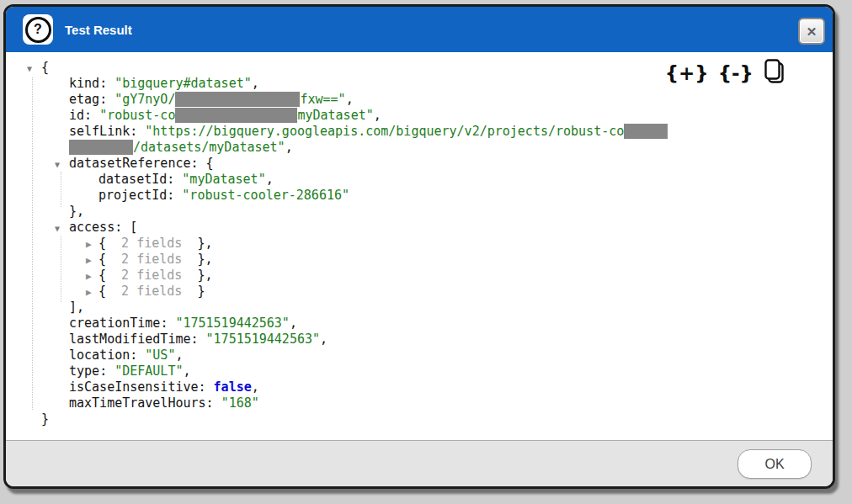 This screenshot has width=852, height=504. Describe the element at coordinates (419, 227) in the screenshot. I see `json-line: ▼access: [` at that location.